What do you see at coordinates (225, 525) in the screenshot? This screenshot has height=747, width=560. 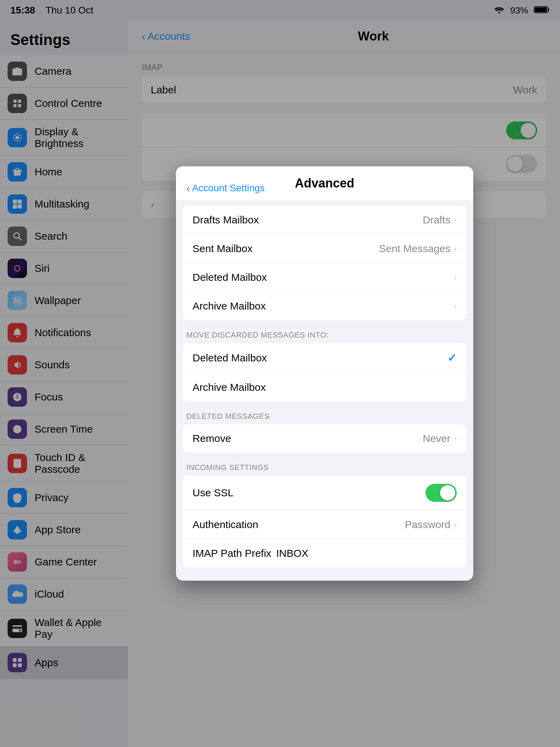 I see `auth-label: Authentication` at bounding box center [225, 525].